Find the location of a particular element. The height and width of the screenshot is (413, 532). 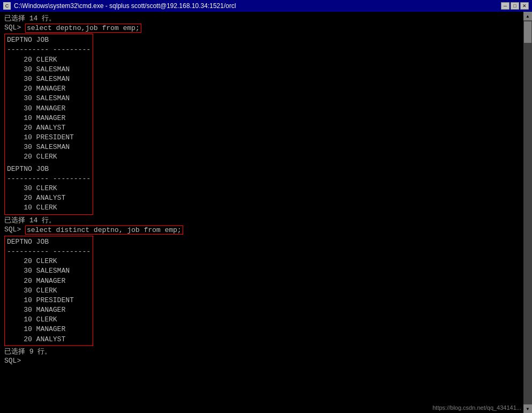

selected-rows-1: 已选择 14 行。 is located at coordinates (266, 19).